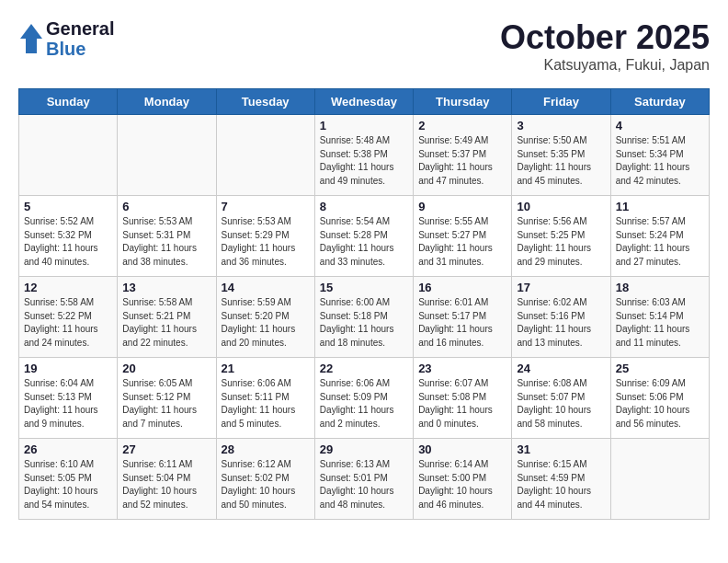  What do you see at coordinates (266, 449) in the screenshot?
I see `day-number: 28` at bounding box center [266, 449].